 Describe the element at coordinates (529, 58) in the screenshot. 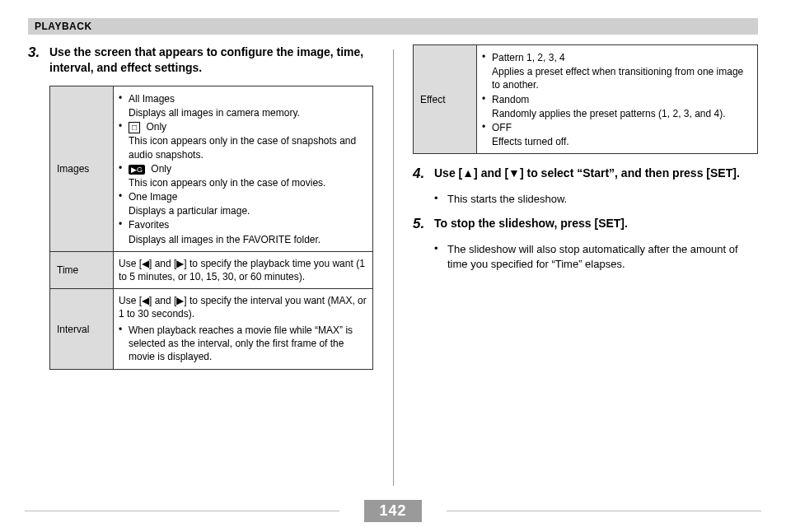

I see `opt-pattern: Pattern 1, 2, 3, 4` at that location.